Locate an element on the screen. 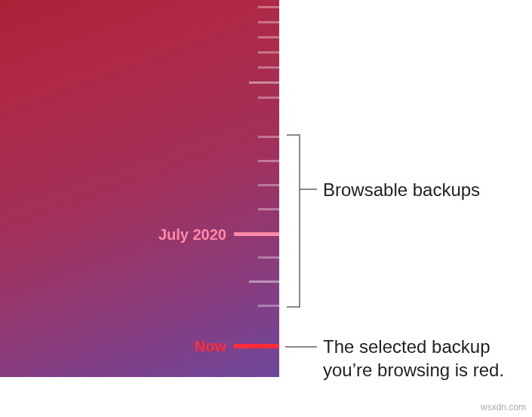 The width and height of the screenshot is (532, 417). timeline-tick-now is located at coordinates (257, 346).